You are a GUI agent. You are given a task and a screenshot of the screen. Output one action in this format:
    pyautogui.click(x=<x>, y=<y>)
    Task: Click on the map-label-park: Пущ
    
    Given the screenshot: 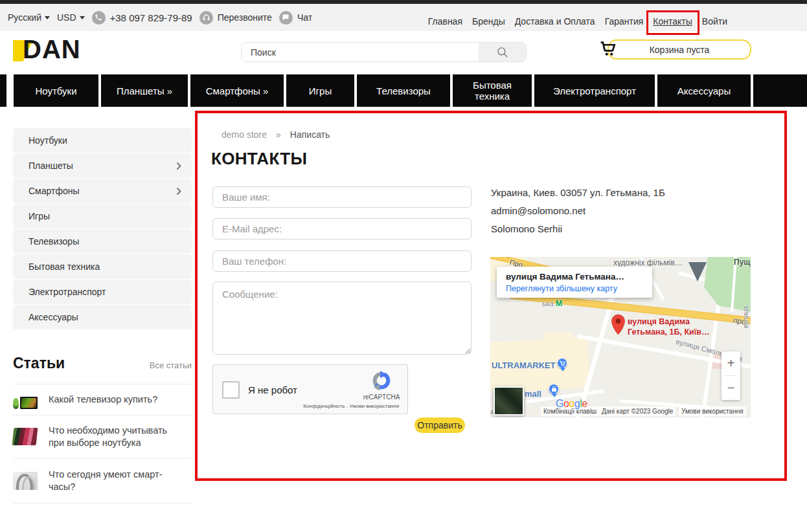 What is the action you would take?
    pyautogui.click(x=742, y=262)
    